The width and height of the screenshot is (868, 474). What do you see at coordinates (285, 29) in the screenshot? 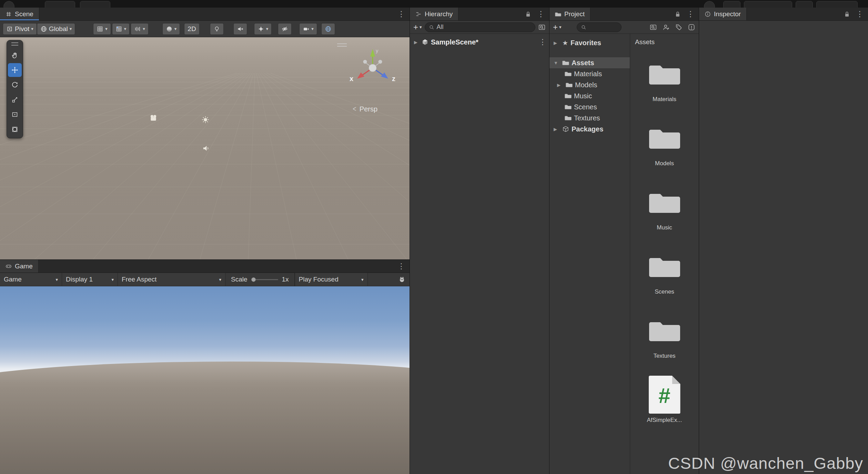
I see `scene-visibility-button` at bounding box center [285, 29].